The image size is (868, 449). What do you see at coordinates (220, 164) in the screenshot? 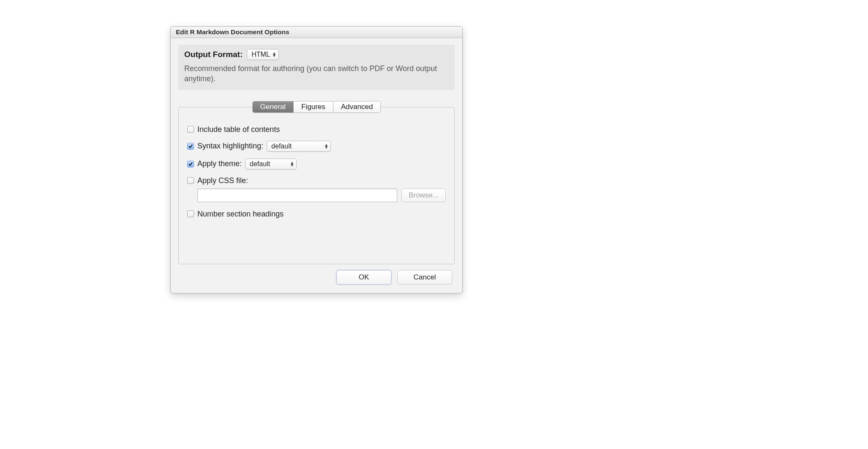
I see `apply-theme-label: Apply theme:` at bounding box center [220, 164].